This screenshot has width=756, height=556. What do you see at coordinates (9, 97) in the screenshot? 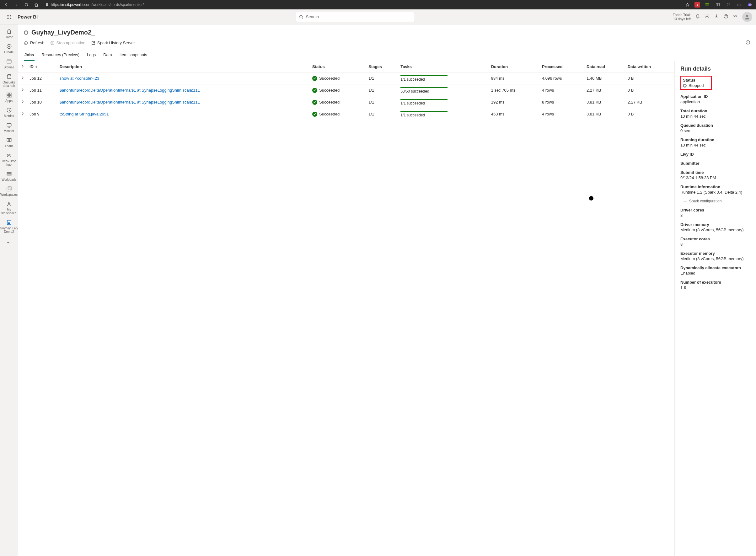
I see `rail-apps: Apps` at bounding box center [9, 97].